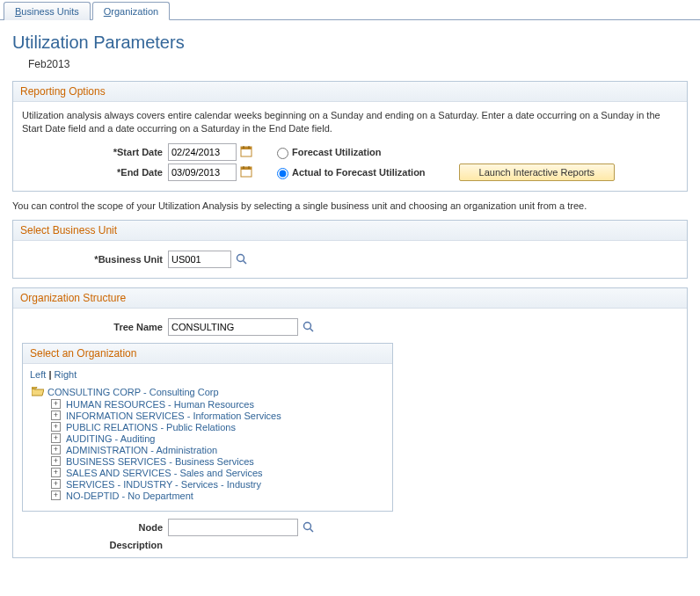 This screenshot has height=596, width=700. I want to click on tab-label: rganization, so click(135, 11).